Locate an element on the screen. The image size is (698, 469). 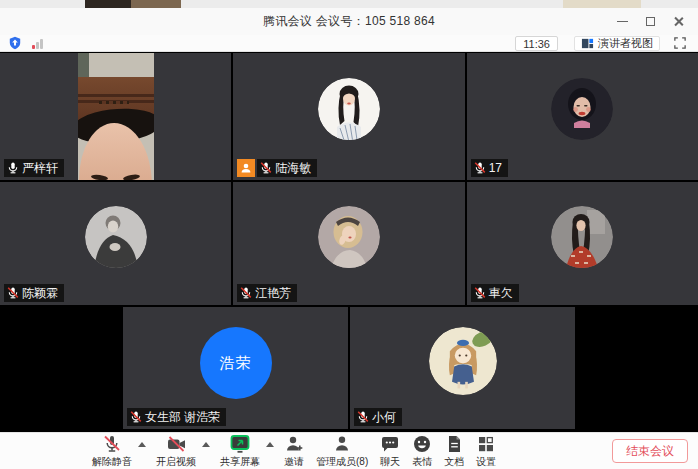
settings-label: 设置 is located at coordinates (486, 462).